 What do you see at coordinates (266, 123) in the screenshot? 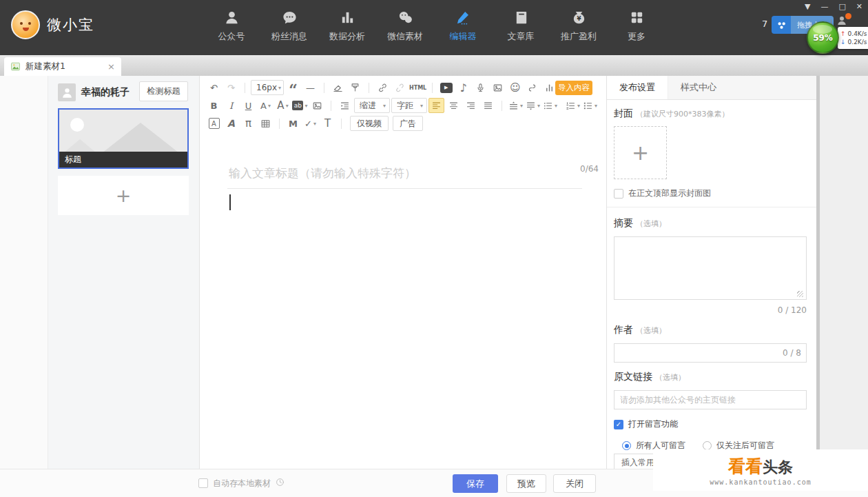
I see `insert-table-button` at bounding box center [266, 123].